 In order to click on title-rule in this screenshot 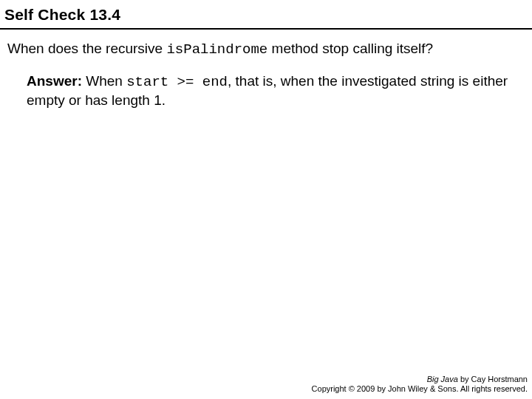, I will do `click(266, 29)`.